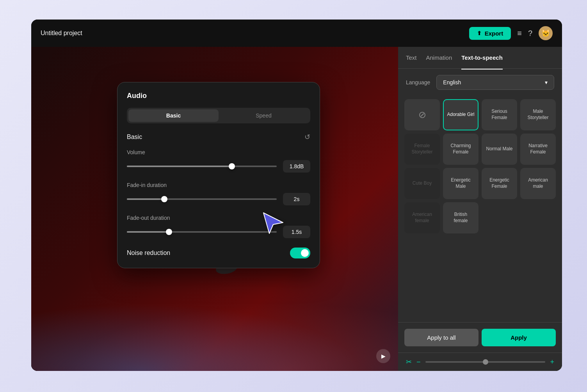 The width and height of the screenshot is (587, 392). What do you see at coordinates (530, 34) in the screenshot?
I see `help-icon: ?` at bounding box center [530, 34].